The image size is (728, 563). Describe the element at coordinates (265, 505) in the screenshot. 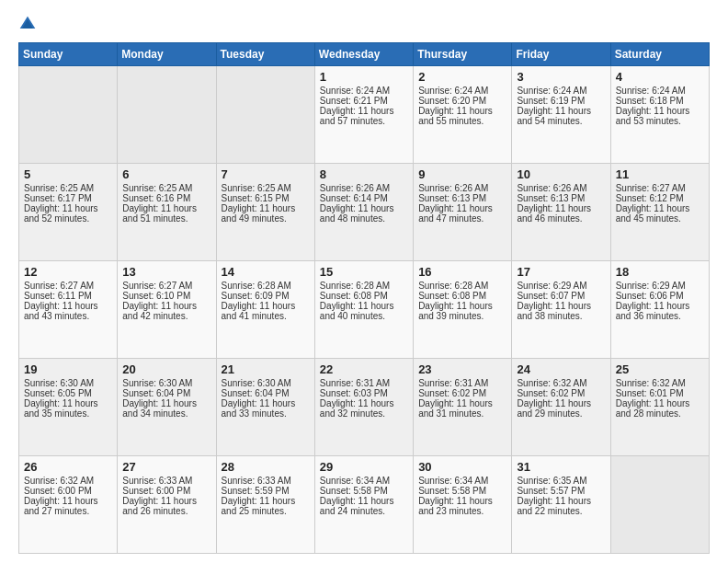

I see `calendar-cell: 28Sunrise: 6:33 AMSunset: 5:59 PMDayligh…` at that location.